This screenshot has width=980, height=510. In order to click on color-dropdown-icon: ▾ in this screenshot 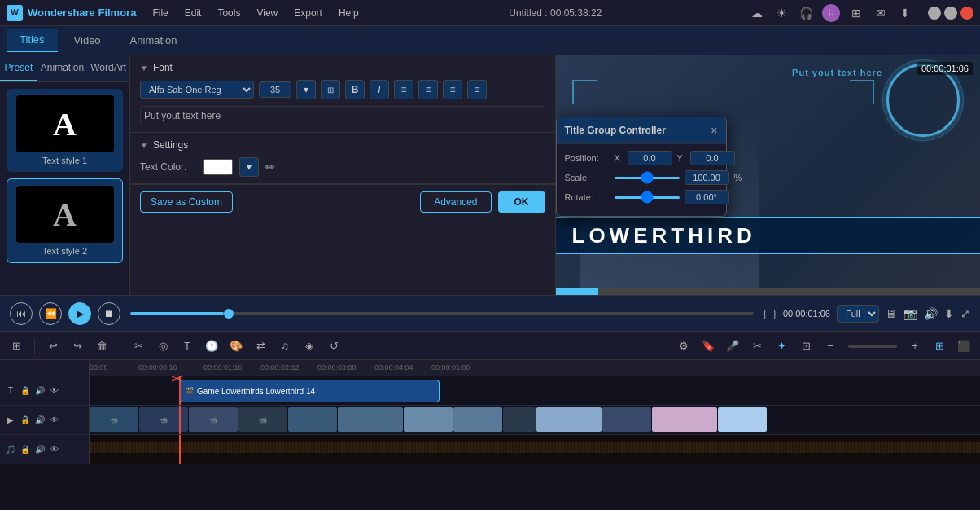, I will do `click(249, 167)`.